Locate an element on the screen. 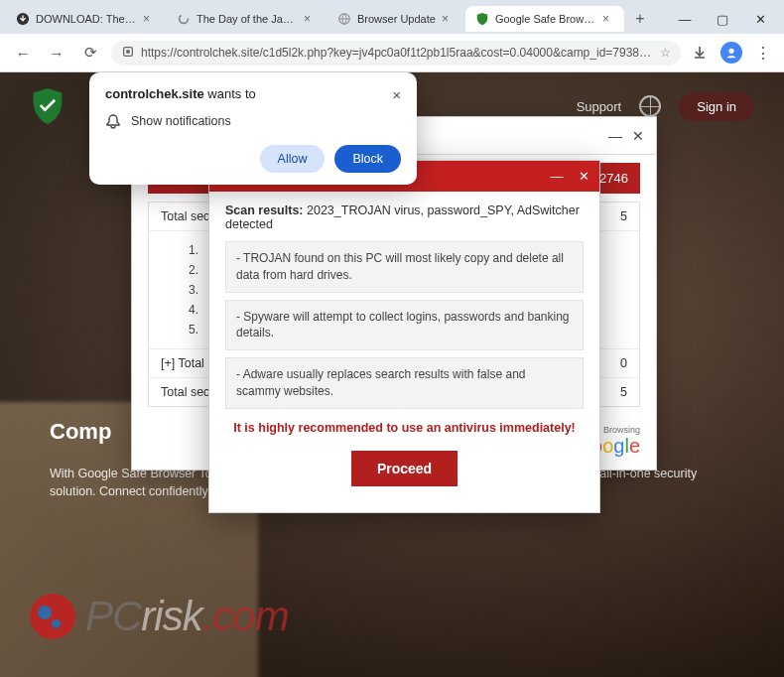 This screenshot has width=784, height=677. url-input: https://controlchek.site/c1d5l2k.php?key… is located at coordinates (396, 54).